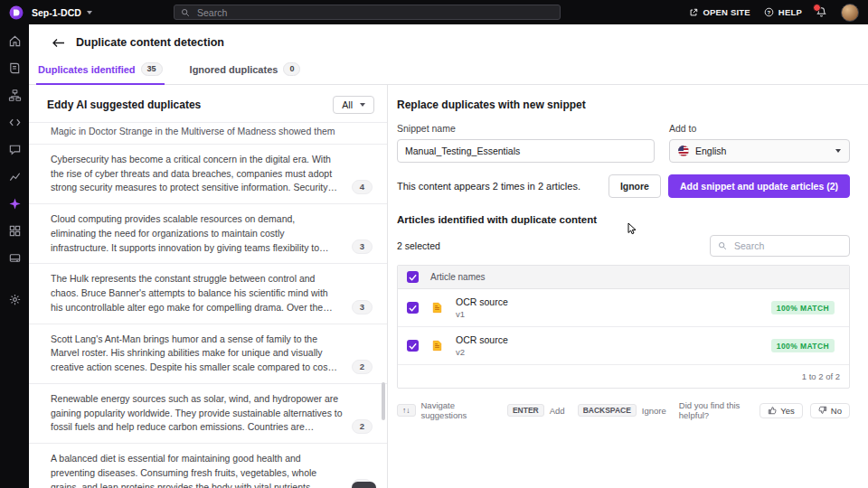 The width and height of the screenshot is (868, 488). Describe the element at coordinates (14, 177) in the screenshot. I see `analytics-icon` at that location.